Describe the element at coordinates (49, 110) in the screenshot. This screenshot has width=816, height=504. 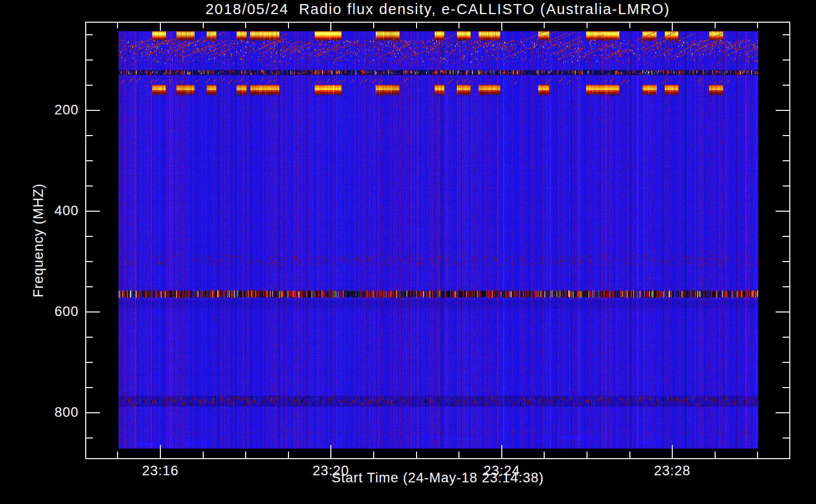
I see `y-tick-label: 200` at that location.